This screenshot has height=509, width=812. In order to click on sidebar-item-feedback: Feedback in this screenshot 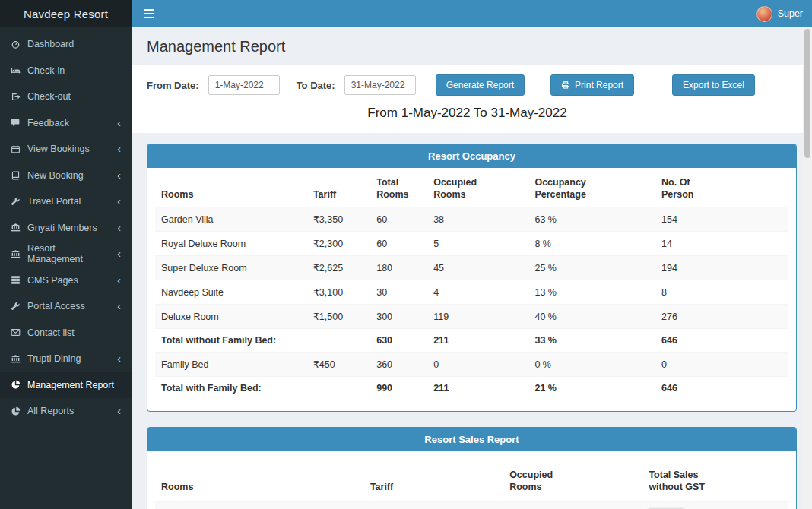, I will do `click(65, 123)`.